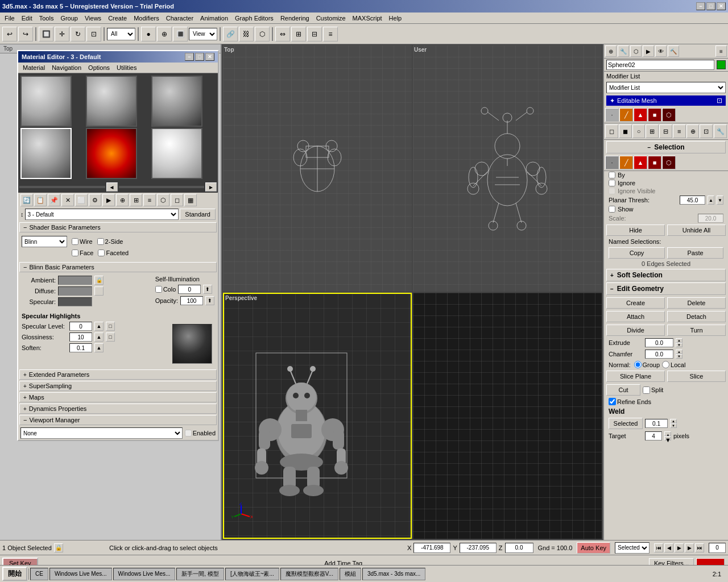  I want to click on create-button: Create, so click(636, 303).